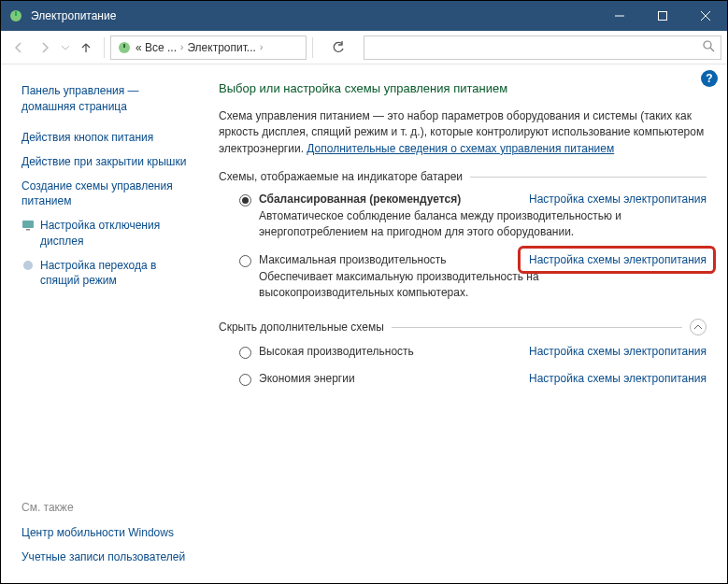 The width and height of the screenshot is (728, 584). What do you see at coordinates (245, 262) in the screenshot?
I see `radio-max-performance` at bounding box center [245, 262].